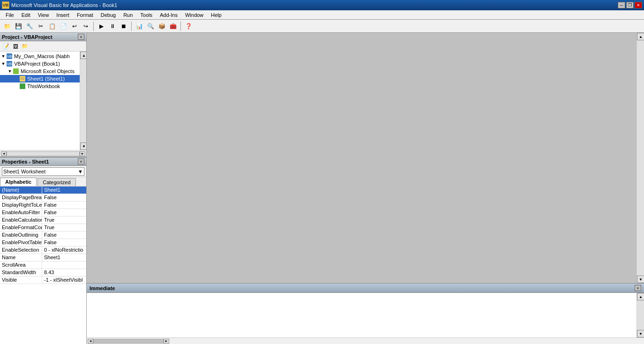 This screenshot has width=644, height=344. What do you see at coordinates (640, 315) in the screenshot?
I see `imm-scroll-track` at bounding box center [640, 315].